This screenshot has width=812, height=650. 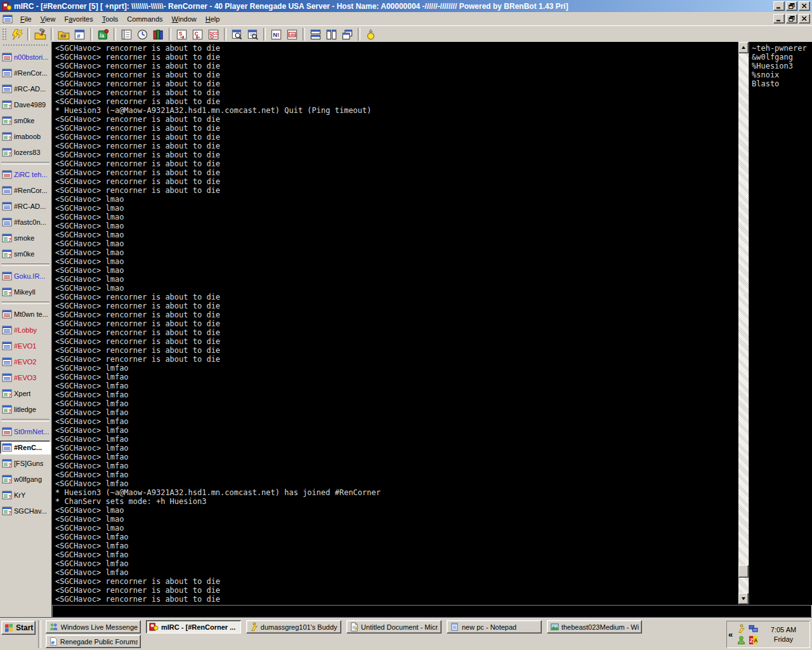 I want to click on task-button-dumassgreg101-s-buddy: dumassgreg101's Buddy ..., so click(x=294, y=627).